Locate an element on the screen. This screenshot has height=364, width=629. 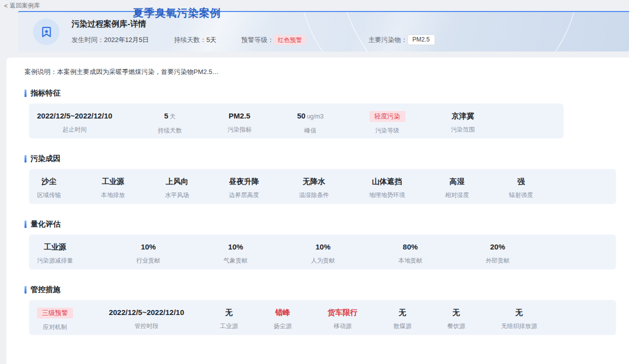
stat-cell: 轻度污染污染等级 is located at coordinates (388, 123).